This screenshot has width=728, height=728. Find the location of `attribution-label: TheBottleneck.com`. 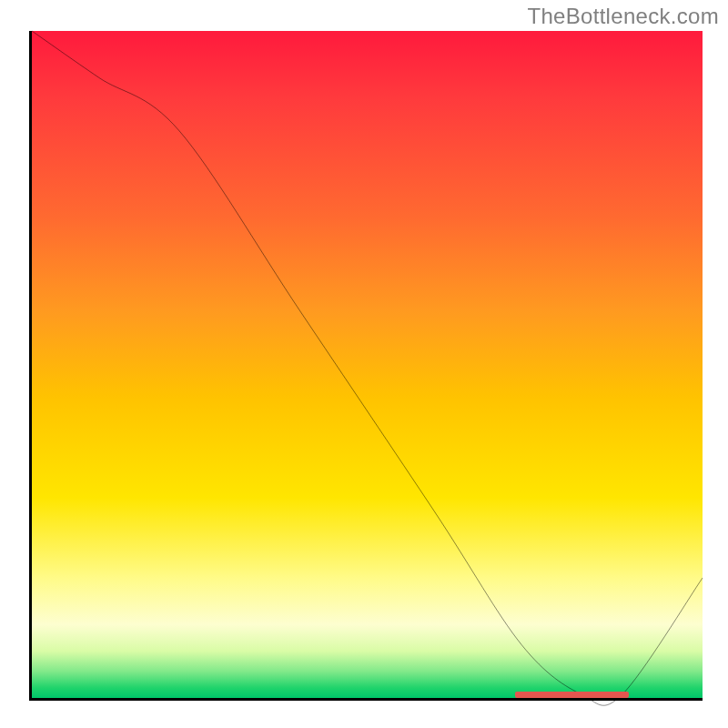

attribution-label: TheBottleneck.com is located at coordinates (622, 16).